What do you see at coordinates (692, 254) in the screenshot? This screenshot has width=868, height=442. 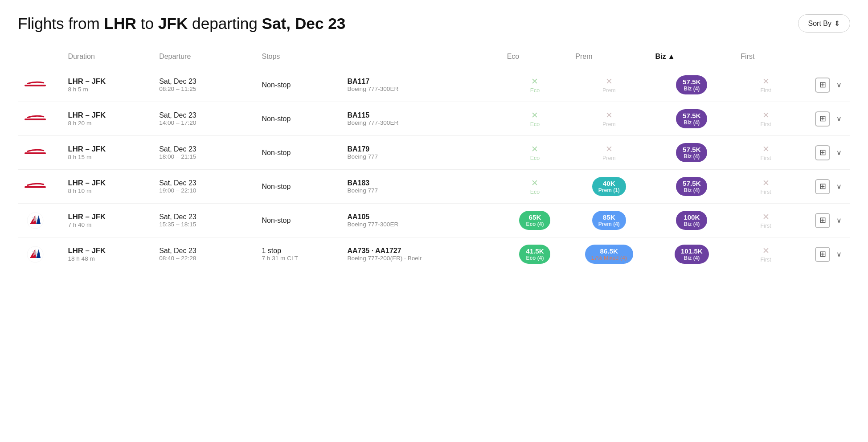 I see `price-badge: 101.5K Biz (4)` at bounding box center [692, 254].